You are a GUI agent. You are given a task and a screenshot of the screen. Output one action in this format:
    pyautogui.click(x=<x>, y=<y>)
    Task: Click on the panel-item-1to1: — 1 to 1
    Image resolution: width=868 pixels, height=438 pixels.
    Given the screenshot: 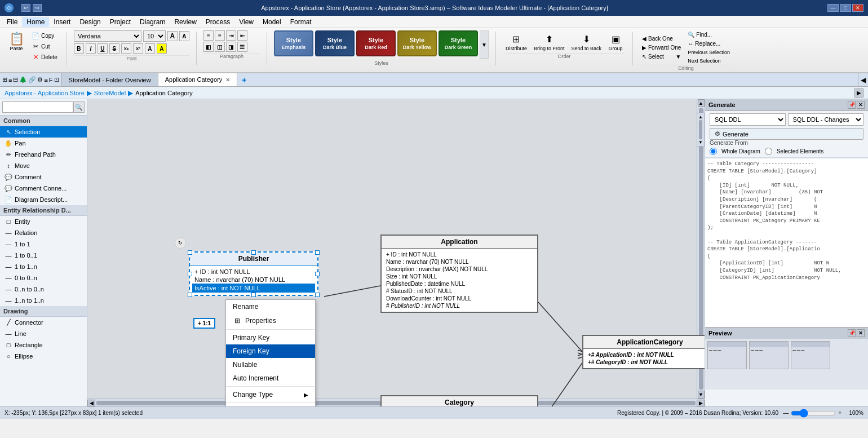 What is the action you would take?
    pyautogui.click(x=43, y=244)
    